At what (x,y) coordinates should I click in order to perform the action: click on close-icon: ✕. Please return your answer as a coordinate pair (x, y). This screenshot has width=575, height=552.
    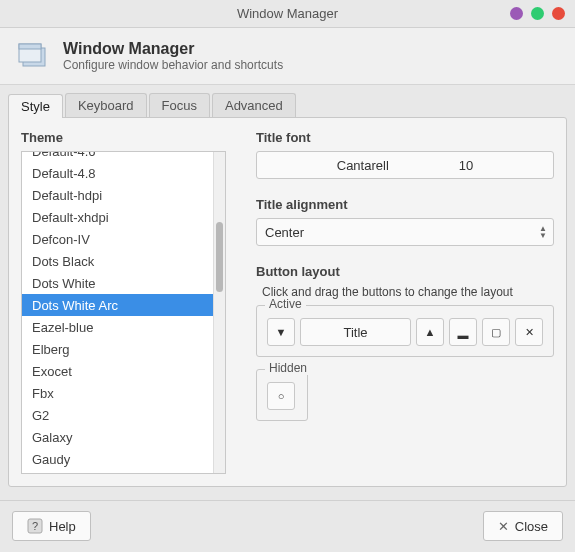
    Looking at the image, I should click on (504, 526).